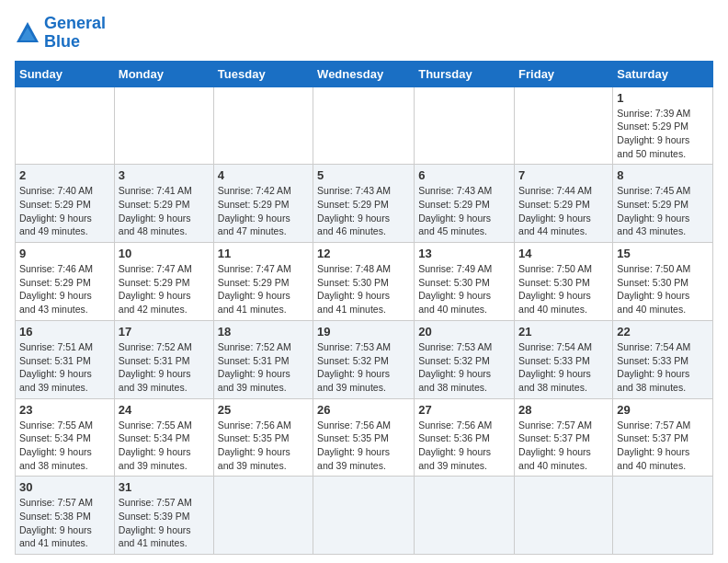 The width and height of the screenshot is (728, 563). Describe the element at coordinates (164, 331) in the screenshot. I see `day-number: 17` at that location.